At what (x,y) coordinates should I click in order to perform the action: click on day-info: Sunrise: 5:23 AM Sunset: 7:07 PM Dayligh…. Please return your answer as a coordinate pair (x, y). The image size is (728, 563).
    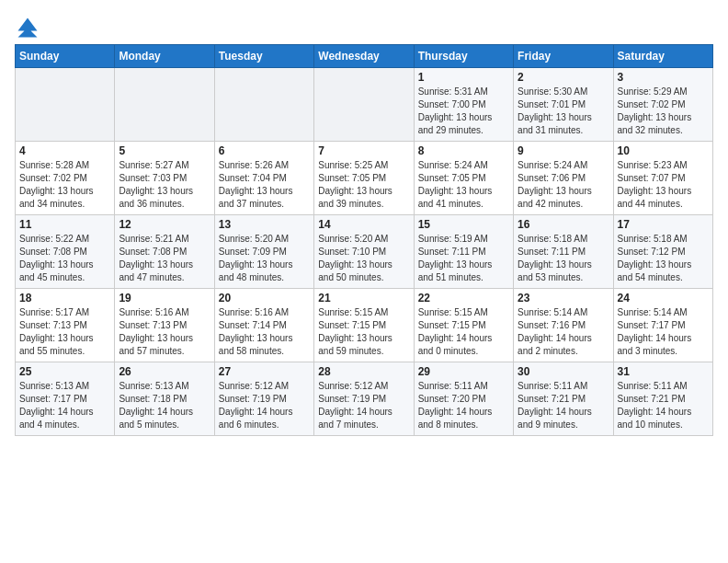
    Looking at the image, I should click on (664, 185).